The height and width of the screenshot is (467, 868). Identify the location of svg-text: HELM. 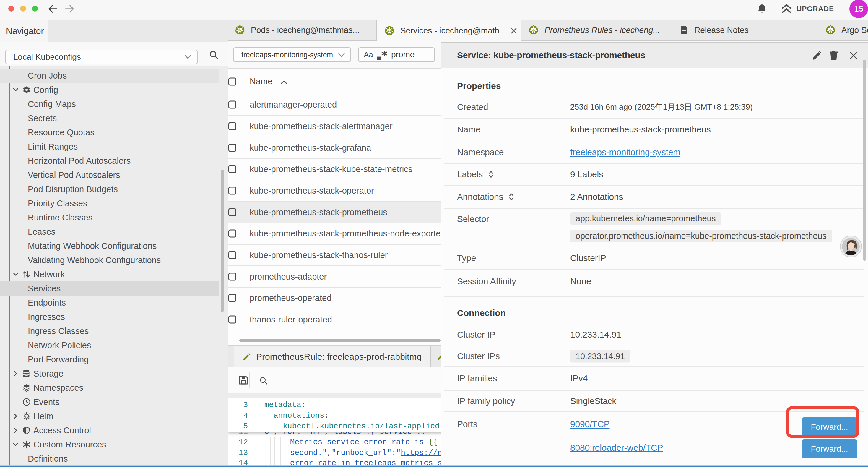
(27, 416).